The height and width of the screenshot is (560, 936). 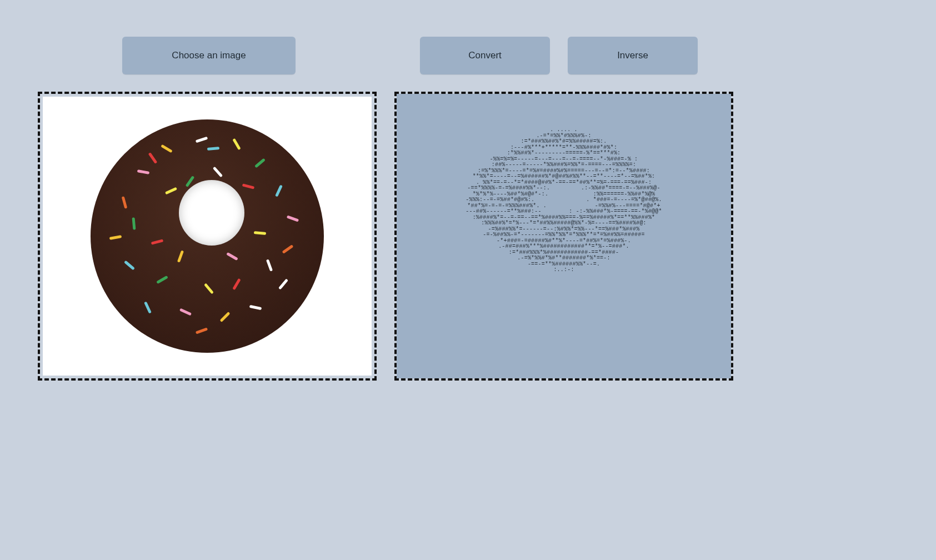 I want to click on convert-button: Convert, so click(x=485, y=56).